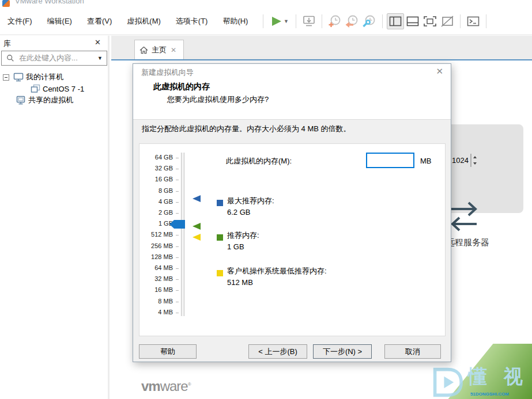  I want to click on memory-scale-label: 64 GB, so click(157, 157).